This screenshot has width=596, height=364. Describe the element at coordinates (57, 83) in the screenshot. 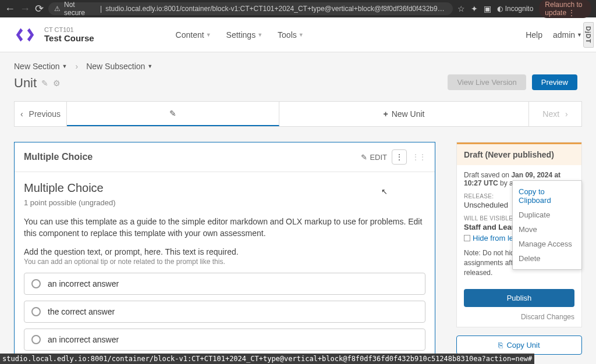

I see `settings-gear-icon: ⚙` at that location.